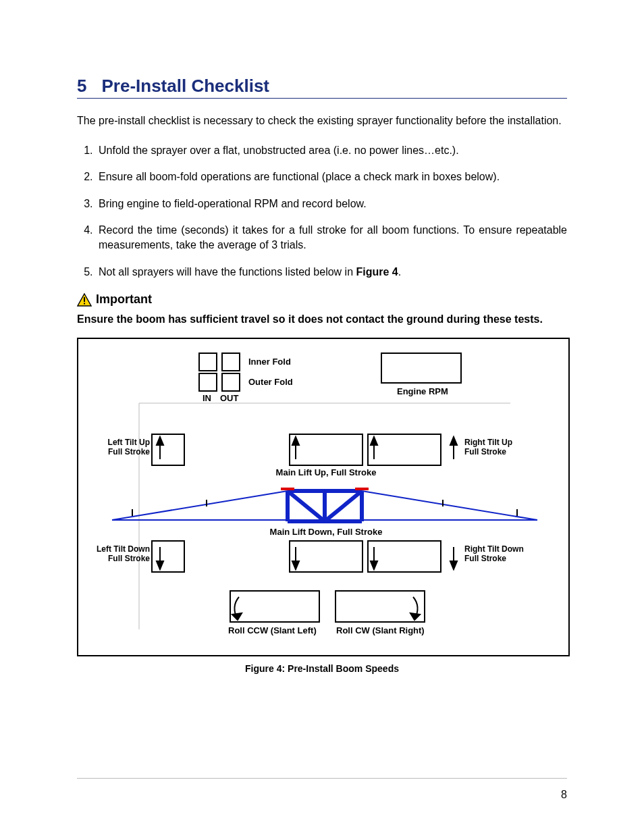 The image size is (644, 834). Describe the element at coordinates (331, 238) in the screenshot. I see `step-4: Record the time (seconds) it takes for a…` at that location.